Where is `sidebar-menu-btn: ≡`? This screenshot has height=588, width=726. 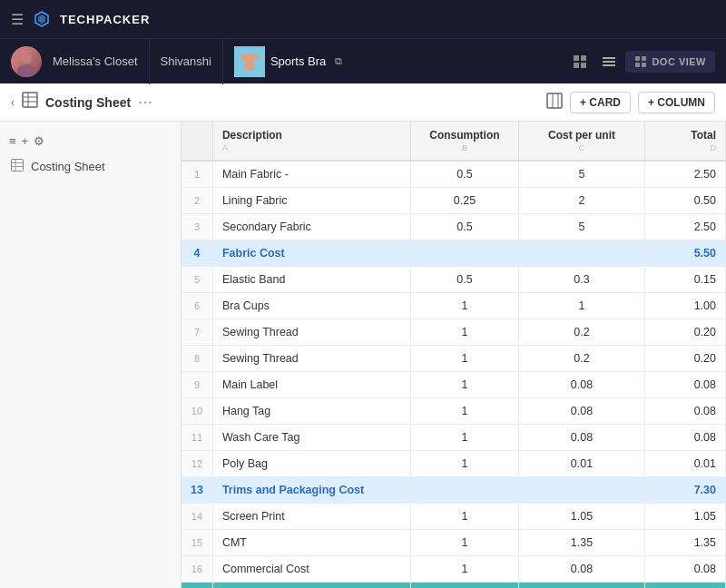 sidebar-menu-btn: ≡ is located at coordinates (13, 142).